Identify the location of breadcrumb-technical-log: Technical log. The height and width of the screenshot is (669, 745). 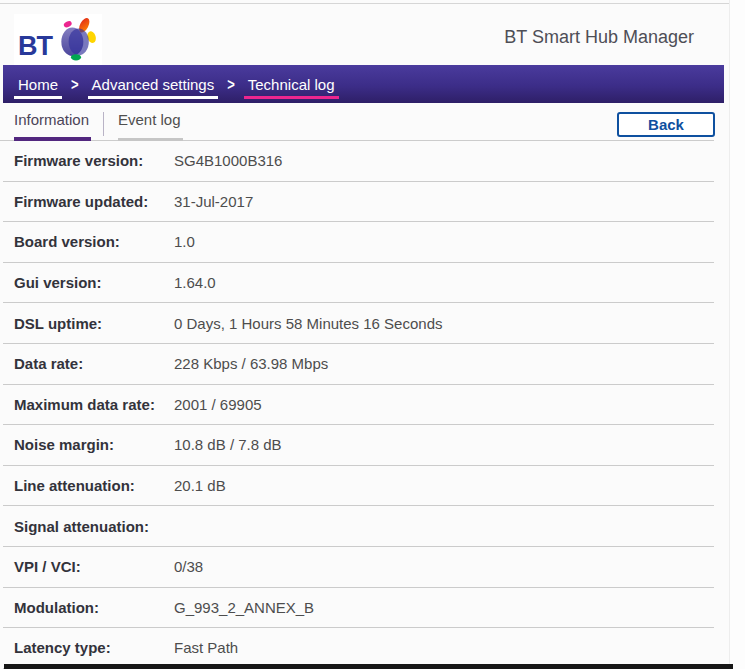
(292, 84).